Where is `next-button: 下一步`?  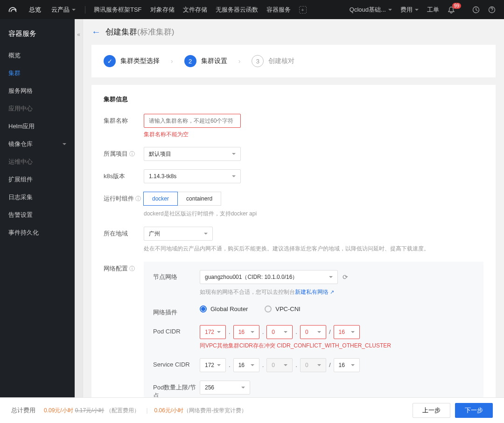 next-button: 下一步 is located at coordinates (474, 410).